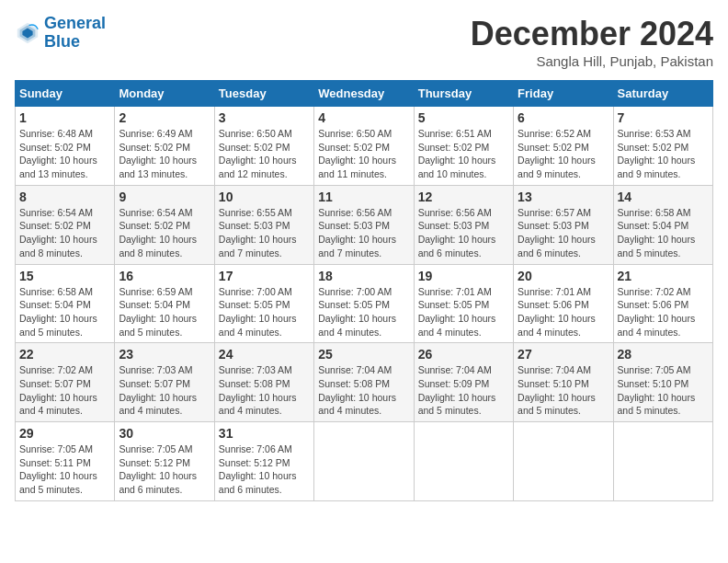  What do you see at coordinates (563, 155) in the screenshot?
I see `day-info: Sunrise: 6:52 AM Sunset: 5:02 PM Dayligh…` at bounding box center [563, 155].